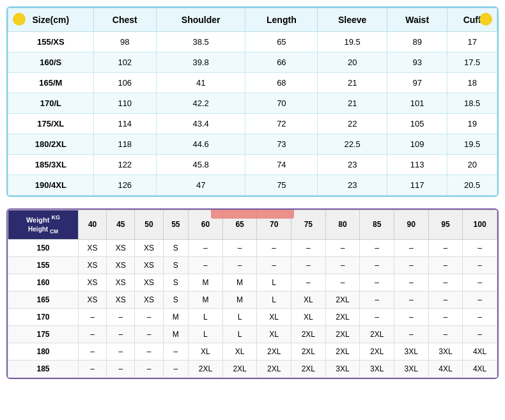 This screenshot has width=505, height=420. Describe the element at coordinates (252, 214) in the screenshot. I see `ribbon-decoration` at that location.